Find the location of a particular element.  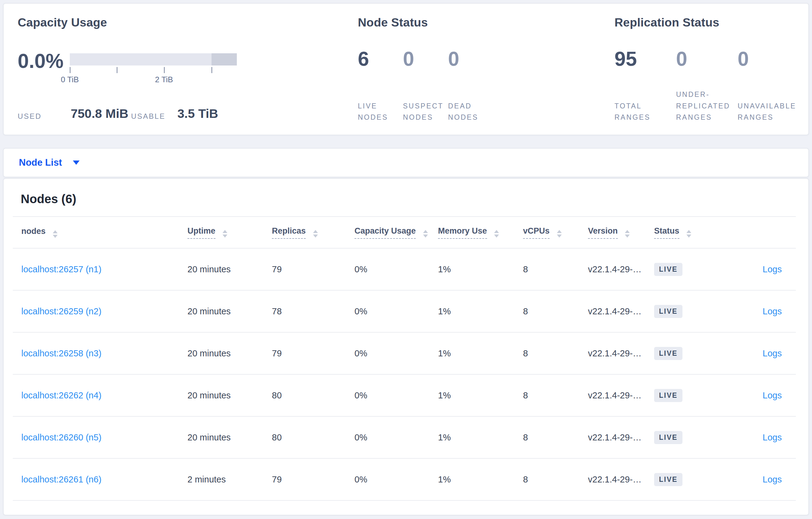

total-ranges-stat: 95 TOTAL RANGES is located at coordinates (645, 86).